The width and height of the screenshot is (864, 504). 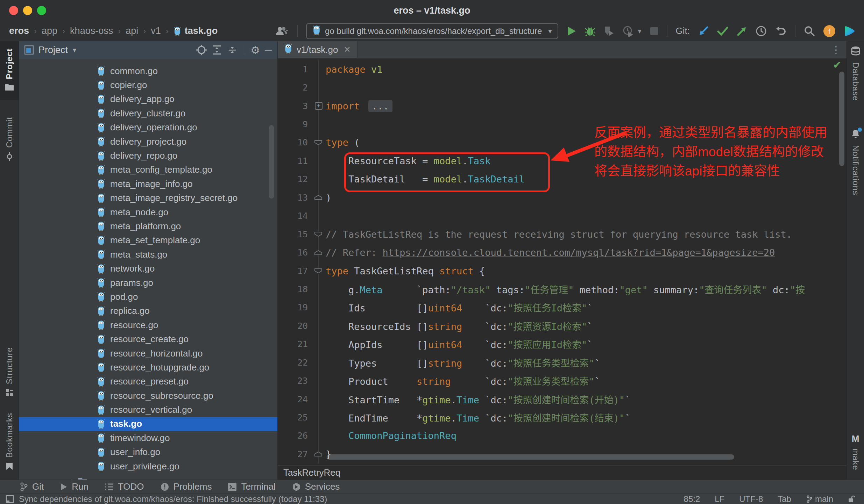 I want to click on project-file-network-go: network.go, so click(x=148, y=268).